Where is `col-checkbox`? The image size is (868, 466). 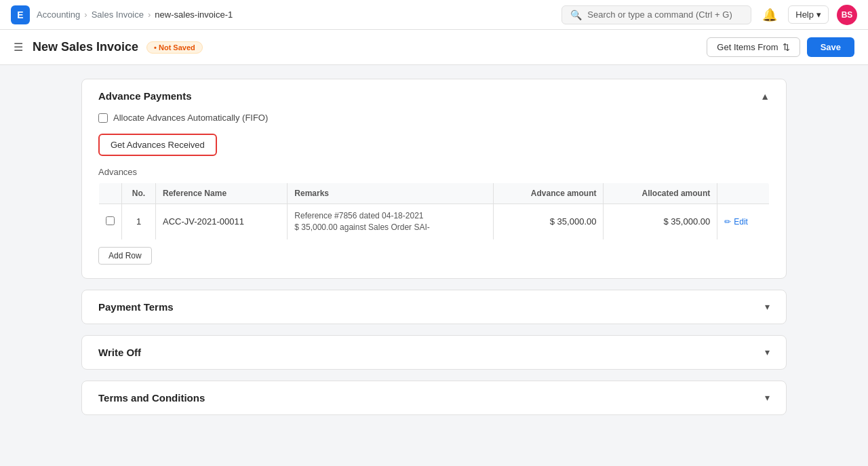
col-checkbox is located at coordinates (111, 194).